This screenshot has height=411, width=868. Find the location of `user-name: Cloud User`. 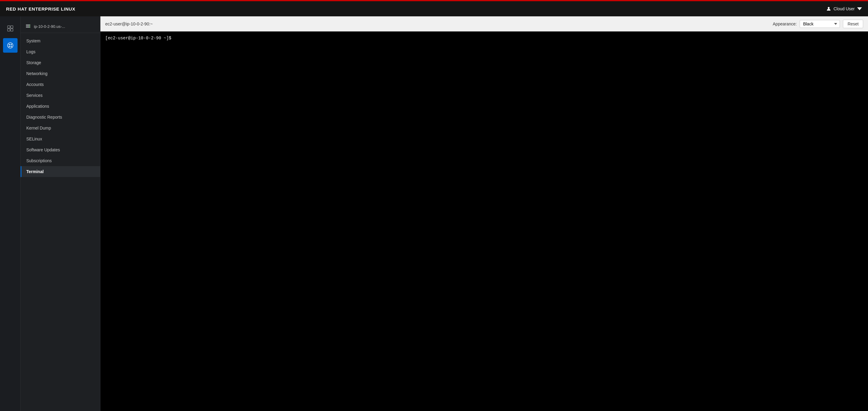

user-name: Cloud User is located at coordinates (844, 9).